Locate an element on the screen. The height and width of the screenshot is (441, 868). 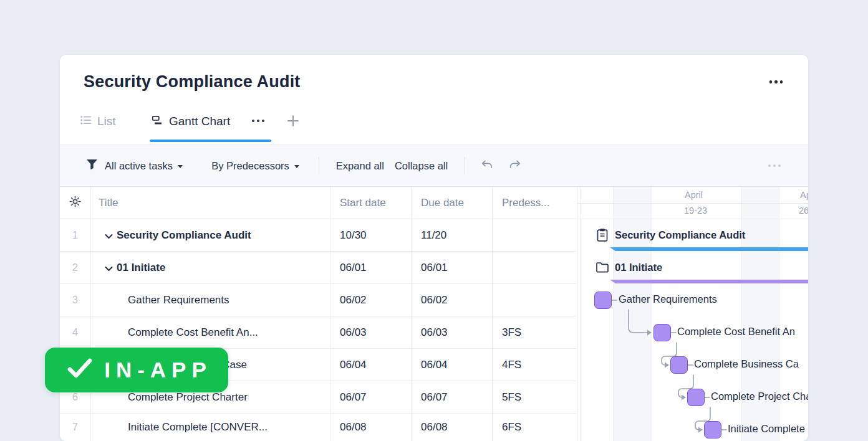
gantt-task-label: Complete Business Ca is located at coordinates (746, 364).